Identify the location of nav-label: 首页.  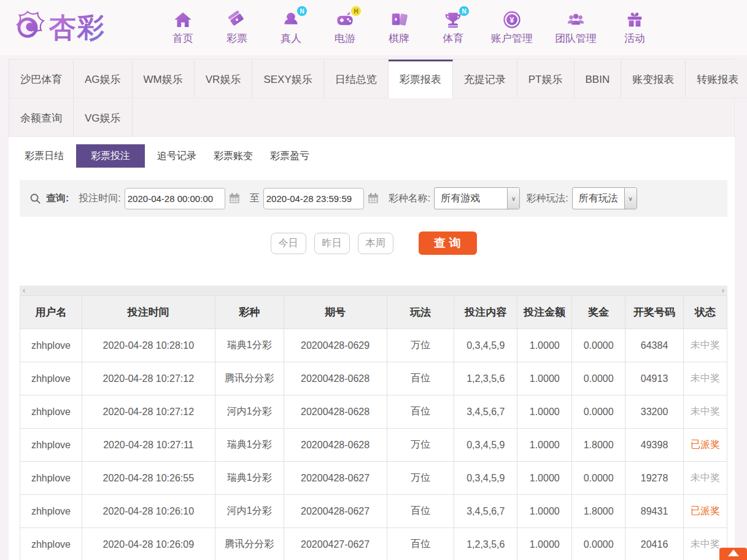
(183, 38).